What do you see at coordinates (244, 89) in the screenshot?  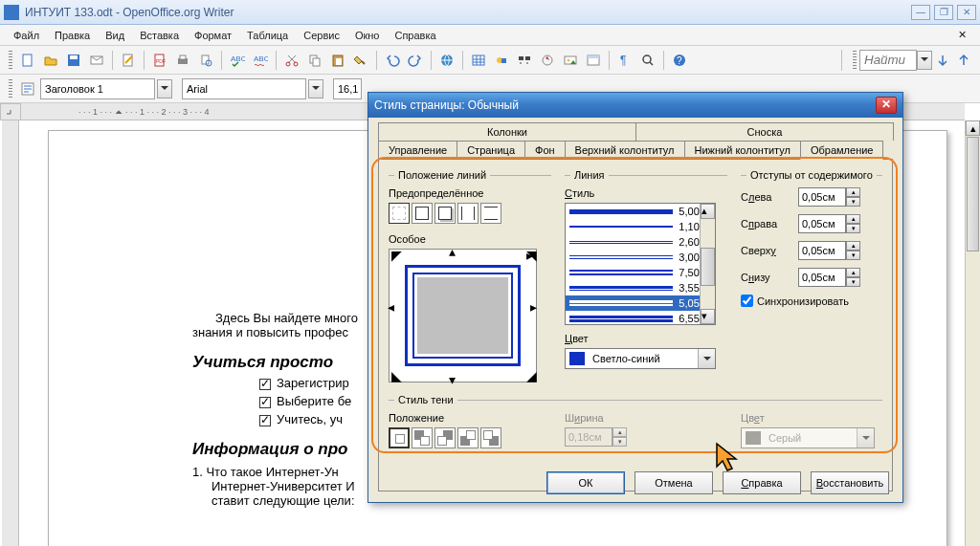 I see `font-name-combo: Arial` at bounding box center [244, 89].